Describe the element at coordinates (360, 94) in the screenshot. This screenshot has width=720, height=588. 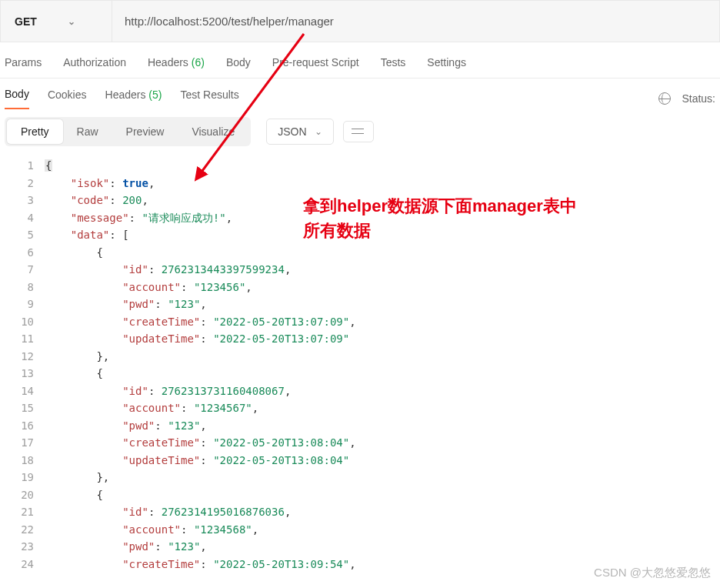
I see `response-bar: Body Cookies Headers (5) Test Results St…` at that location.